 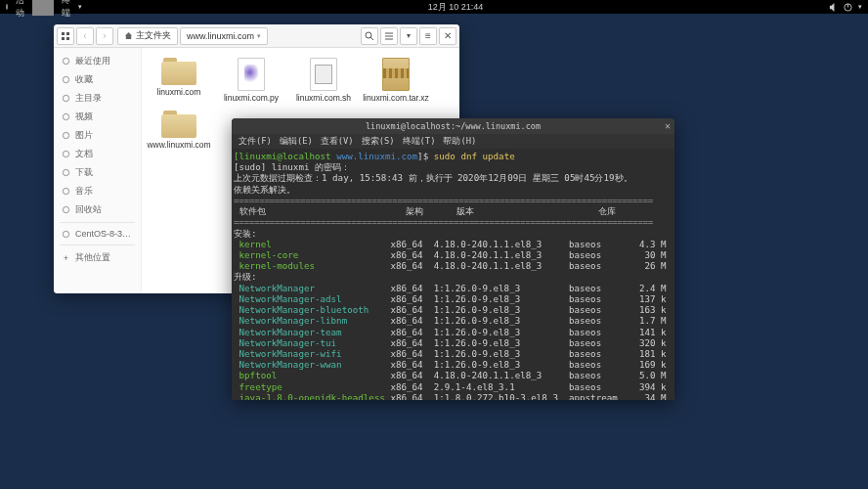 What do you see at coordinates (180, 92) in the screenshot?
I see `file-label: linuxmi.com` at bounding box center [180, 92].